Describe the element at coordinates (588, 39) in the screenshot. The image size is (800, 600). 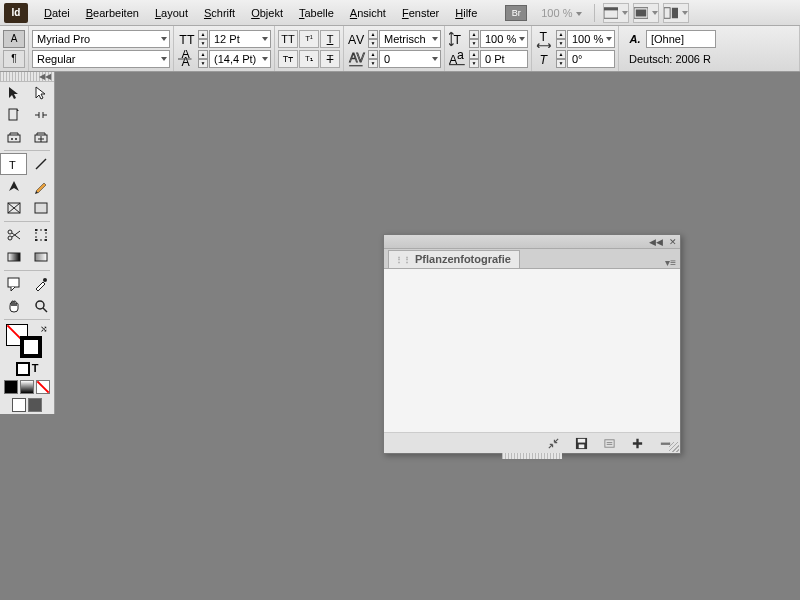
I see `hscale-value: 100 %` at that location.